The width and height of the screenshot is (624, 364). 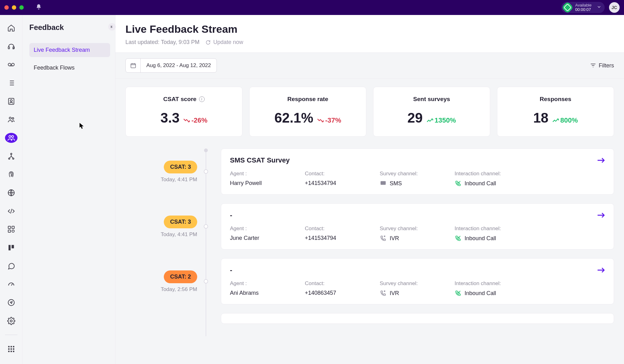 What do you see at coordinates (14, 7) in the screenshot?
I see `minimize-dot` at bounding box center [14, 7].